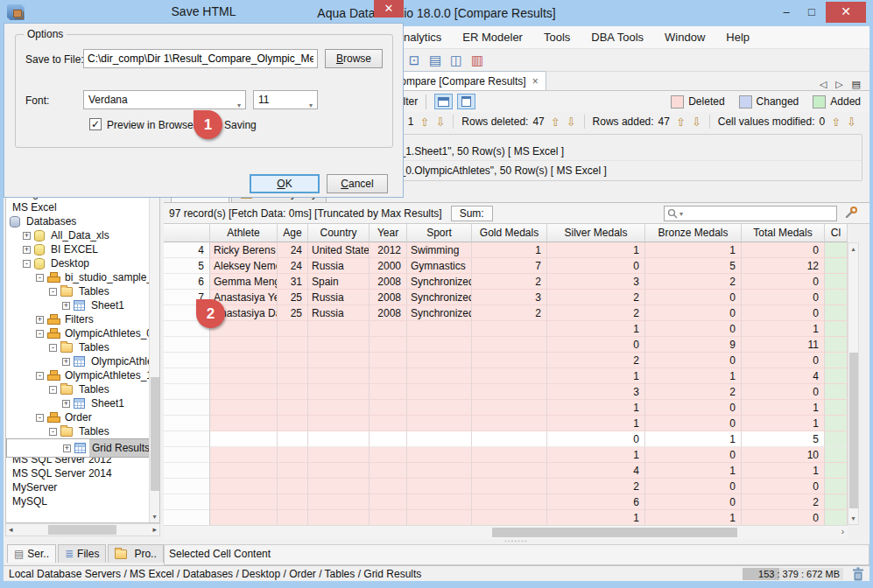 This screenshot has width=873, height=588. Describe the element at coordinates (82, 487) in the screenshot. I see `tree-item-myserver: MyServer` at that location.